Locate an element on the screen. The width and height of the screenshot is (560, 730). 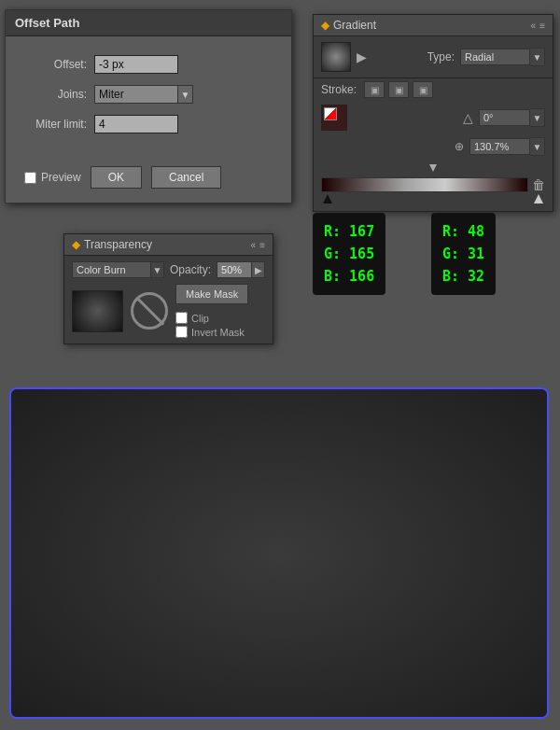
transparency-titlebar: ◆ Transparency « ≡ is located at coordinates (168, 245).